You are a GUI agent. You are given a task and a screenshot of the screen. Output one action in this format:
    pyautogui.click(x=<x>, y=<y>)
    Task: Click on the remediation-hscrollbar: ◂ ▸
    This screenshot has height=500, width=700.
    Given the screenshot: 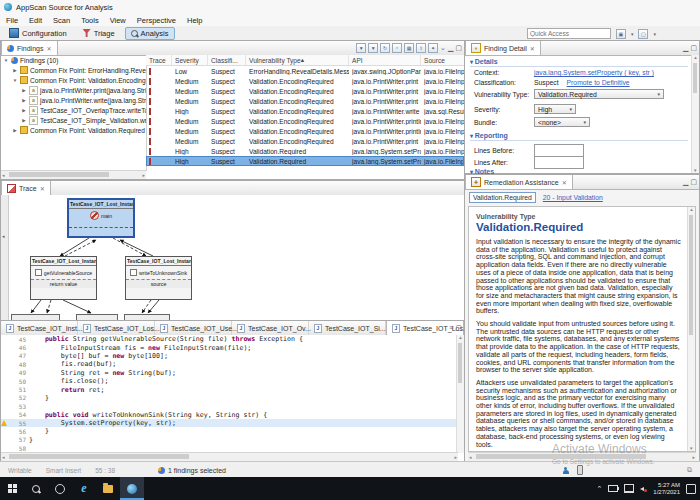 What is the action you would take?
    pyautogui.click(x=582, y=456)
    